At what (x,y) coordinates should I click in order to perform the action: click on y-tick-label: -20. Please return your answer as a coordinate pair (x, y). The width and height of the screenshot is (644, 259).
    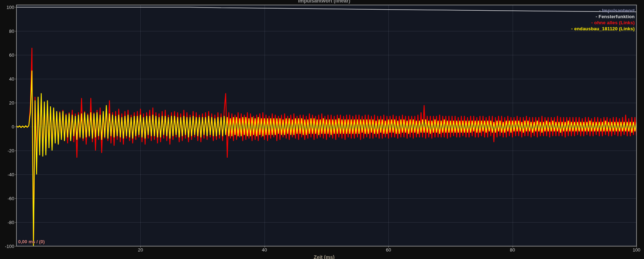
    Looking at the image, I should click on (7, 151).